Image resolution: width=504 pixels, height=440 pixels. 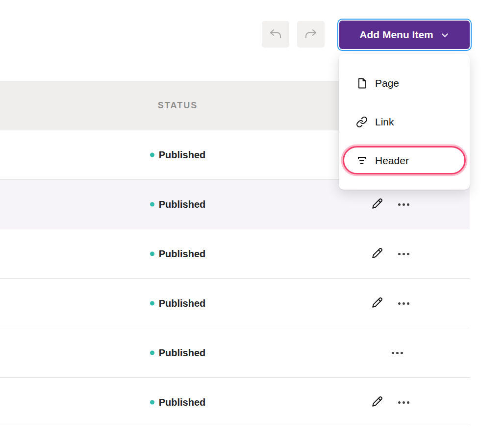 What do you see at coordinates (362, 122) in the screenshot?
I see `link-icon` at bounding box center [362, 122].